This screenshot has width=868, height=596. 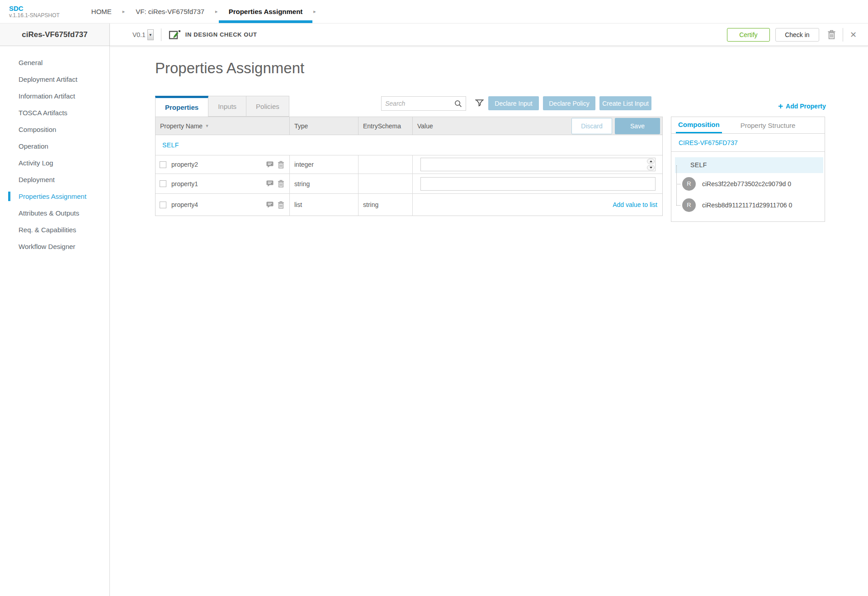 I want to click on column-type: Type, so click(x=324, y=126).